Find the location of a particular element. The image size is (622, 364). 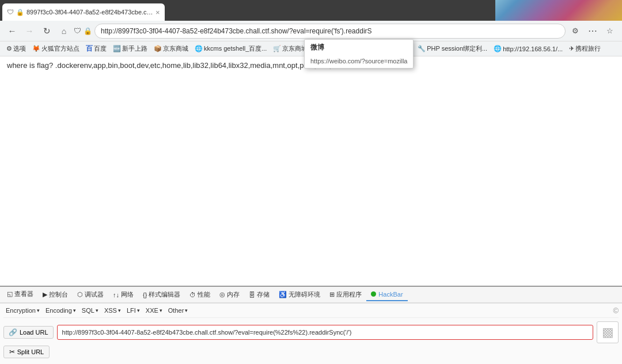

dt-storage: 🗄 存储 is located at coordinates (259, 295).